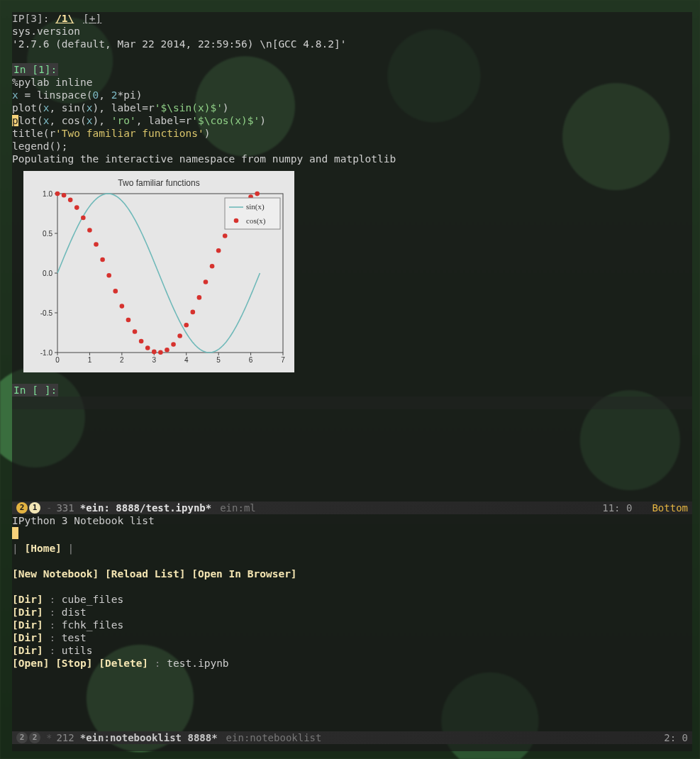 This screenshot has width=700, height=759. What do you see at coordinates (77, 650) in the screenshot?
I see `dir-name: utils` at bounding box center [77, 650].